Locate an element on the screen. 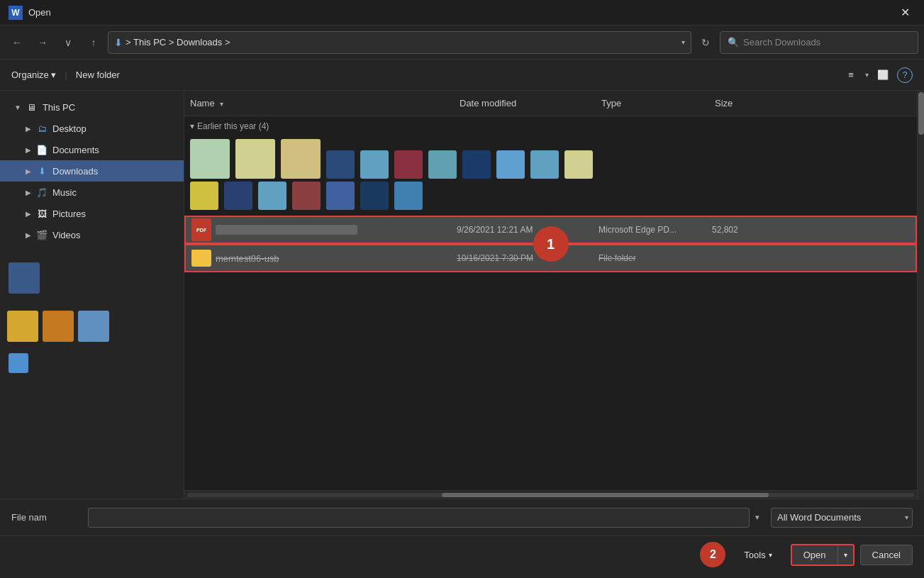 The height and width of the screenshot is (578, 924). back-button: ← is located at coordinates (17, 43).